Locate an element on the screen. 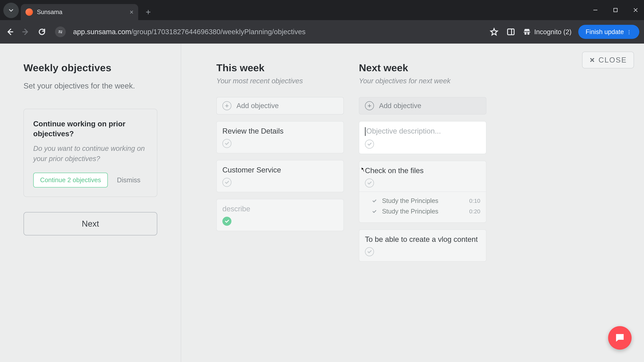  subtask-time: 0:20 is located at coordinates (475, 211).